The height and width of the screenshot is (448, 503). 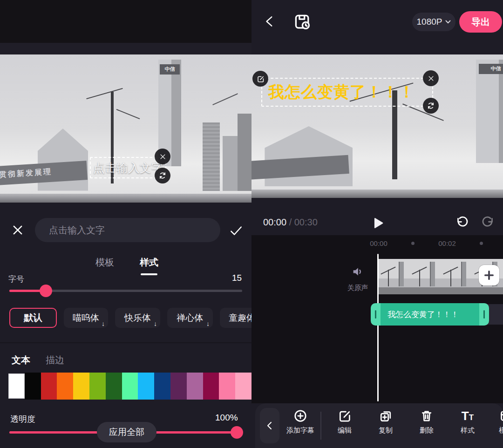 What do you see at coordinates (270, 21) in the screenshot?
I see `back-button` at bounding box center [270, 21].